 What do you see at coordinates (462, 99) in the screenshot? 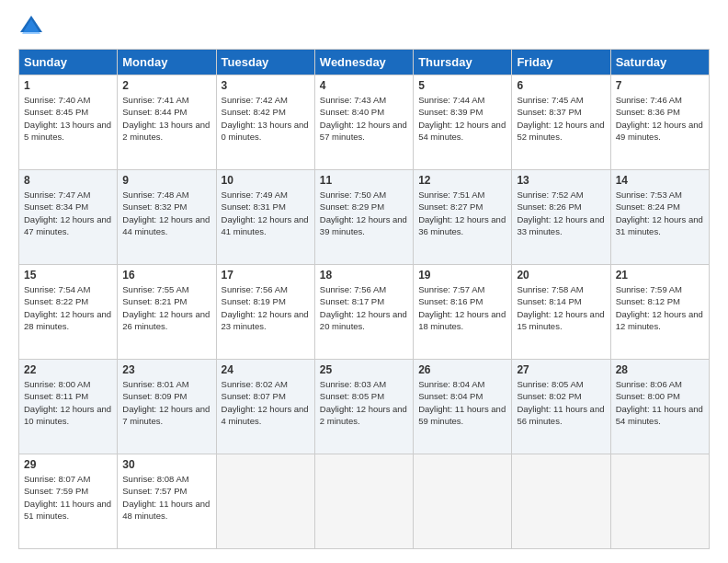
I see `sunrise-text: Sunrise: 7:44 AM` at bounding box center [462, 99].